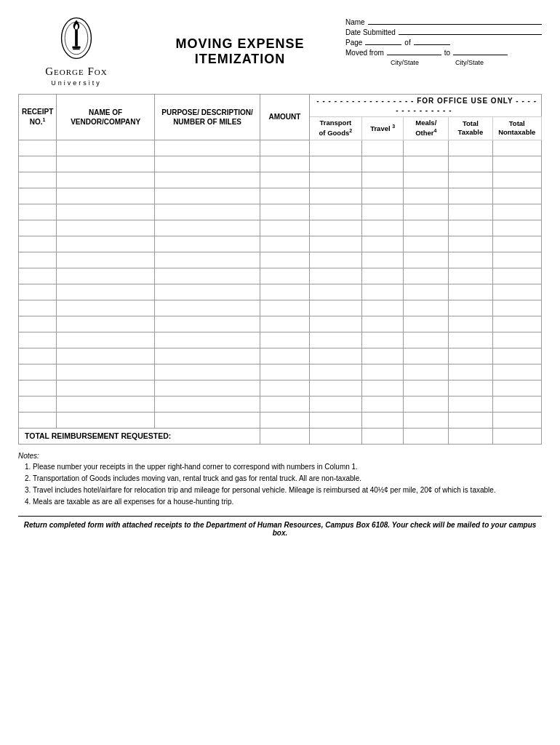 This screenshot has width=560, height=745. What do you see at coordinates (336, 148) in the screenshot?
I see `cell-row1-col5` at bounding box center [336, 148].